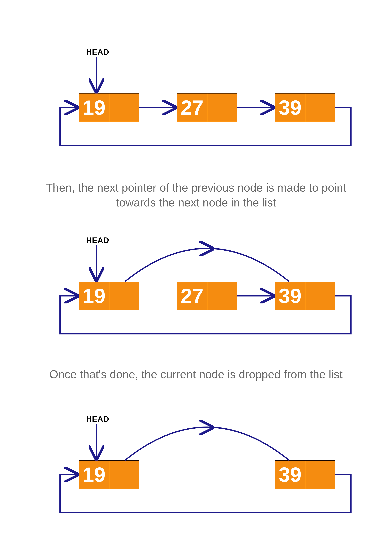 The width and height of the screenshot is (392, 555). Describe the element at coordinates (196, 195) in the screenshot. I see `caption-step2: Then, the next pointer of the previous n…` at that location.